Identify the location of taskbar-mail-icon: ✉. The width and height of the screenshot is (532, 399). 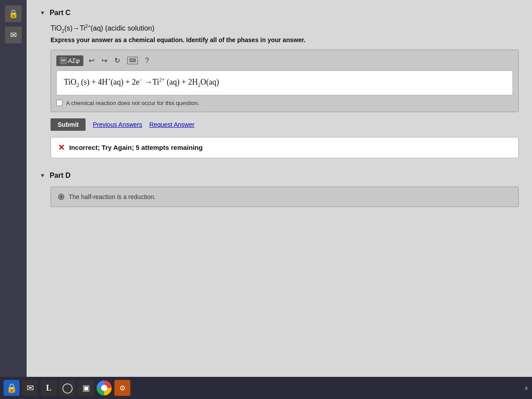
(30, 388).